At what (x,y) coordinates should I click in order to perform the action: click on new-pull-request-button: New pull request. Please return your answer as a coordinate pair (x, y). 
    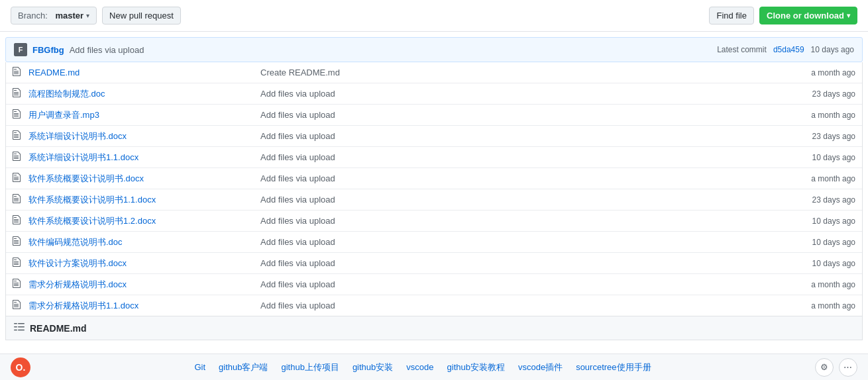
    Looking at the image, I should click on (142, 16).